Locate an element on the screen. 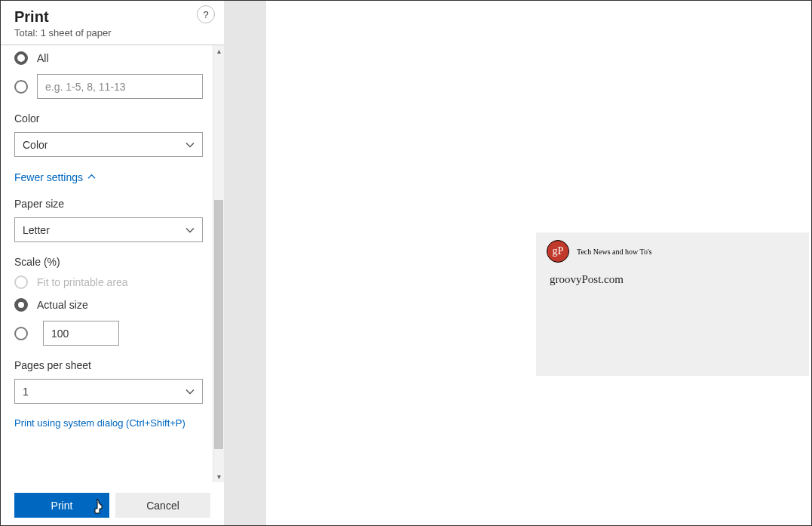 Image resolution: width=812 pixels, height=526 pixels. scale-label: Scale (%) is located at coordinates (112, 262).